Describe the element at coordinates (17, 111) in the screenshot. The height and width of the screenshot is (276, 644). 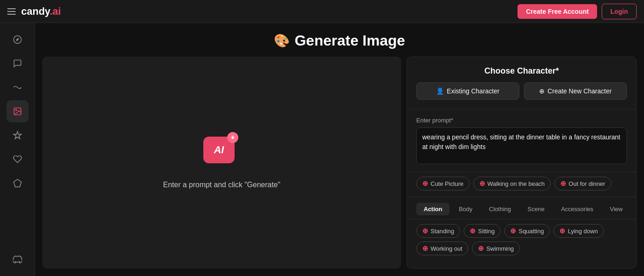
I see `sidebar-item-generate` at that location.